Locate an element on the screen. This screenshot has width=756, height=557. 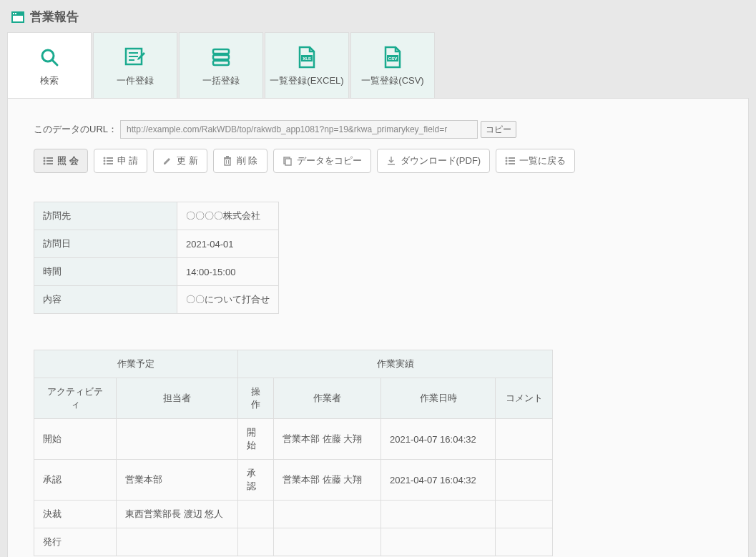
page-title: 営業報告 is located at coordinates (54, 17).